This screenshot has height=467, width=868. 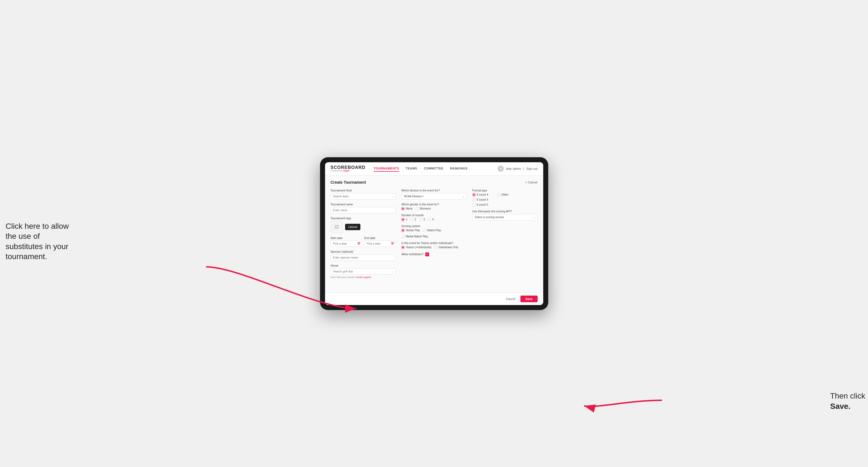 I want to click on scoring-stroke: Stroke Play, so click(x=410, y=230).